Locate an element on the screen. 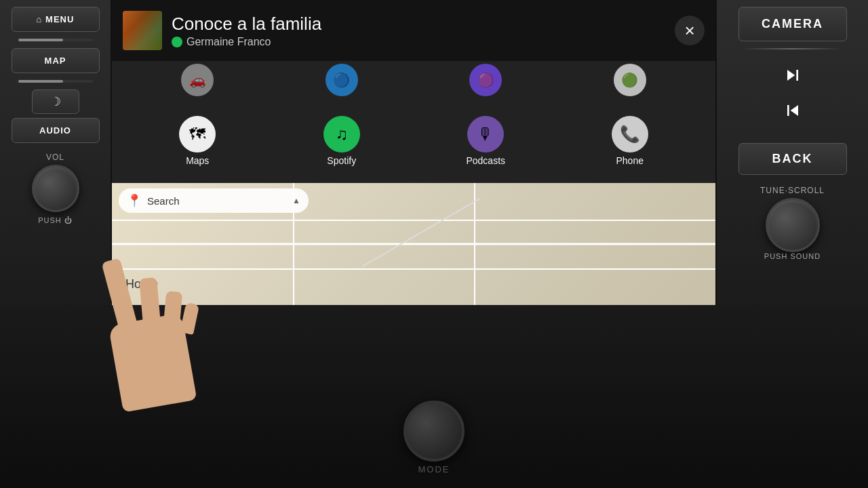  tune-scroll-label: TUNE·SCROLL is located at coordinates (792, 190).